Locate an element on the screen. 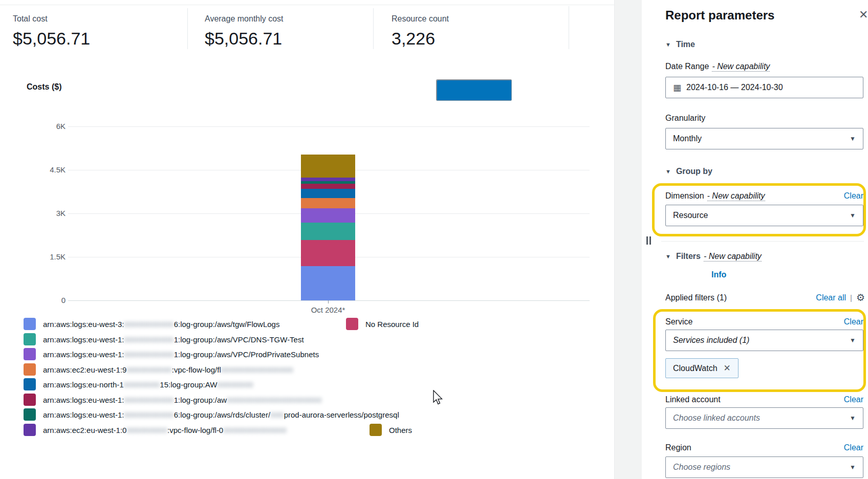 The height and width of the screenshot is (479, 868). region-select: Choose regions ▼ is located at coordinates (765, 467).